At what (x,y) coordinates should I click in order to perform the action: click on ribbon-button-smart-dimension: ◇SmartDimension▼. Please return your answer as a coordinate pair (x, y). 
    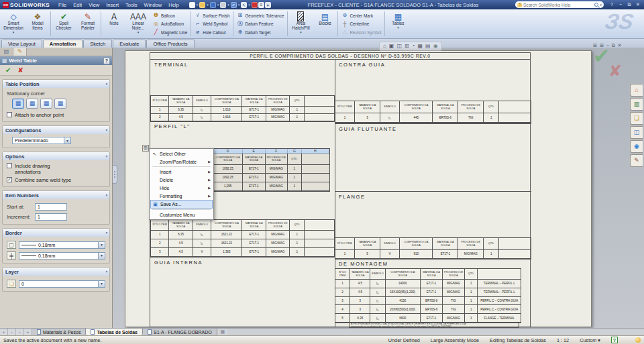
    Looking at the image, I should click on (13, 24).